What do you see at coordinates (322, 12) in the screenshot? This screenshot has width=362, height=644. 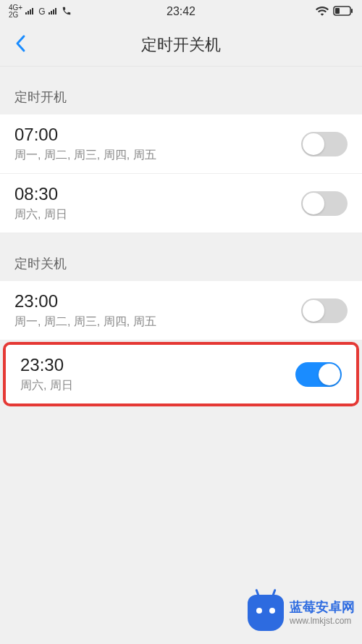 I see `wifi-icon` at bounding box center [322, 12].